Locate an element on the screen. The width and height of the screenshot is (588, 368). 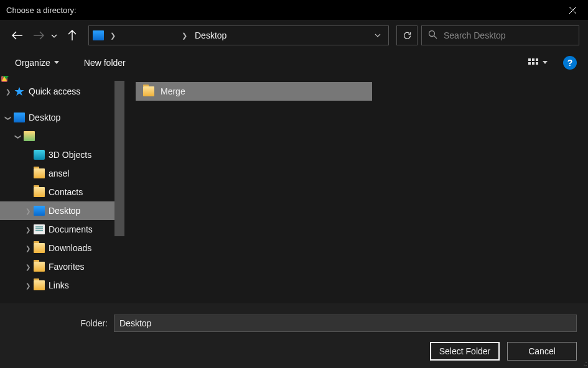
tree-item: ❯ 3D Objects is located at coordinates (62, 155).